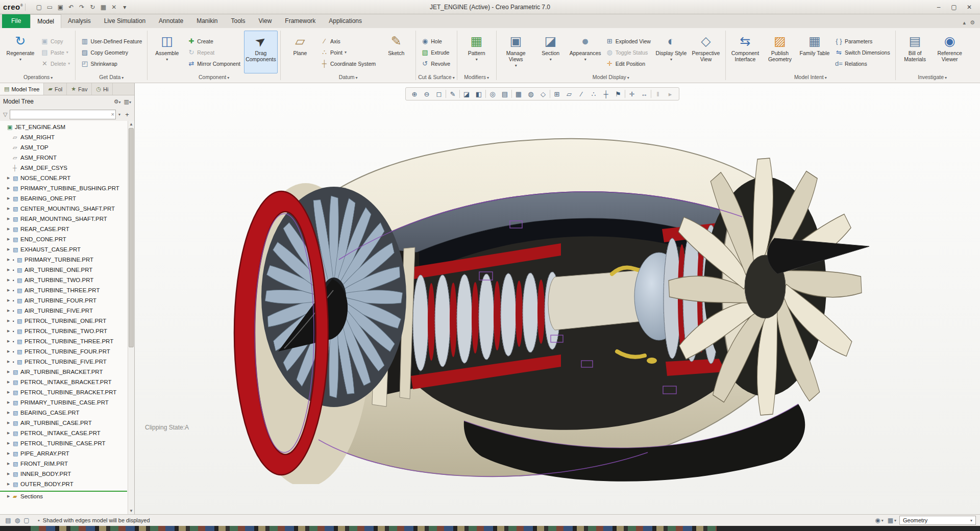 The image size is (980, 531). Describe the element at coordinates (300, 21) in the screenshot. I see `ribbon-tab: Framework` at that location.